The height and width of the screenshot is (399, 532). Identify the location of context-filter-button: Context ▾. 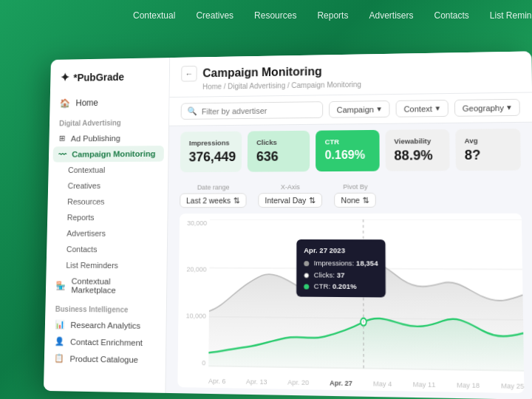
(421, 109).